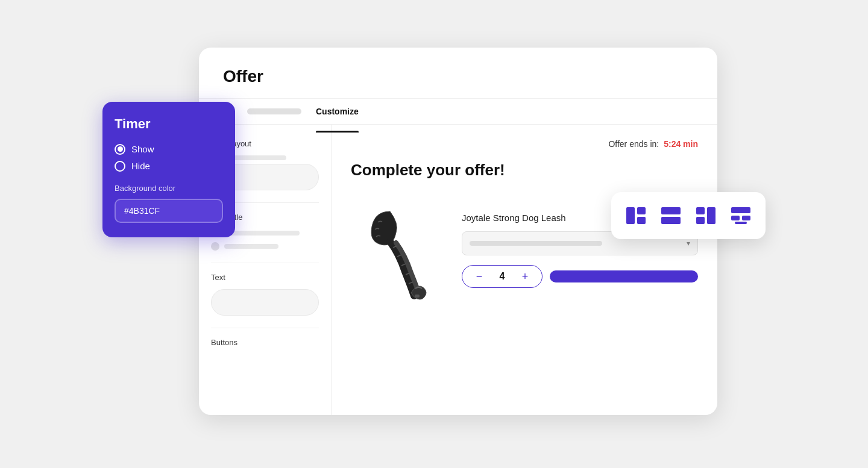 This screenshot has height=468, width=868. What do you see at coordinates (524, 170) in the screenshot?
I see `offer-headline: Complete your offer!` at bounding box center [524, 170].